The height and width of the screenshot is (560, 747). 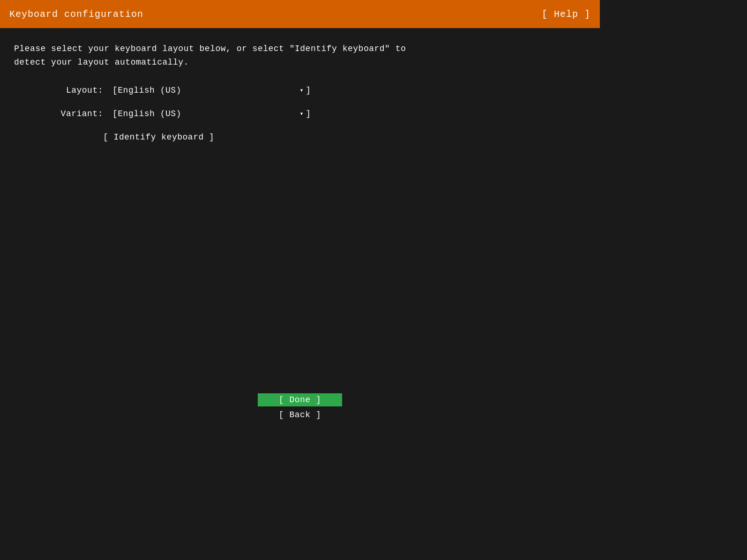 What do you see at coordinates (302, 113) in the screenshot?
I see `variant-arrow: ▾` at bounding box center [302, 113].